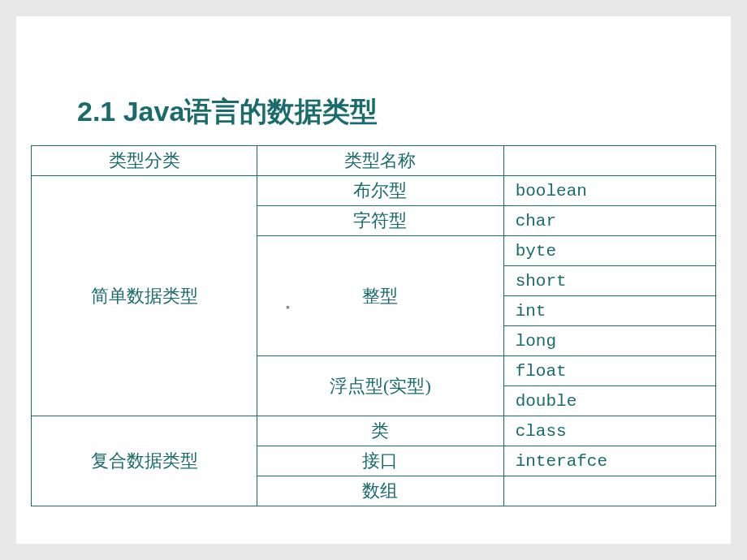  What do you see at coordinates (609, 341) in the screenshot?
I see `type-keyword: long` at bounding box center [609, 341].